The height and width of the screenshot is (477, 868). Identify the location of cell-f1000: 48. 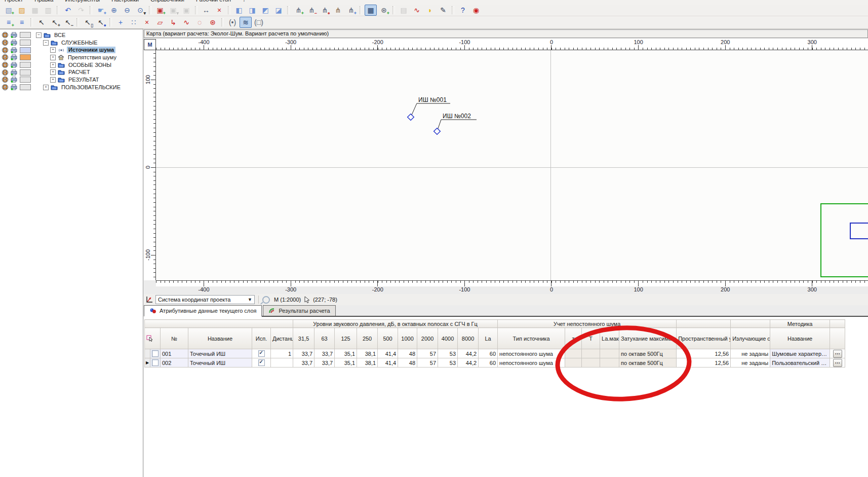
(408, 354).